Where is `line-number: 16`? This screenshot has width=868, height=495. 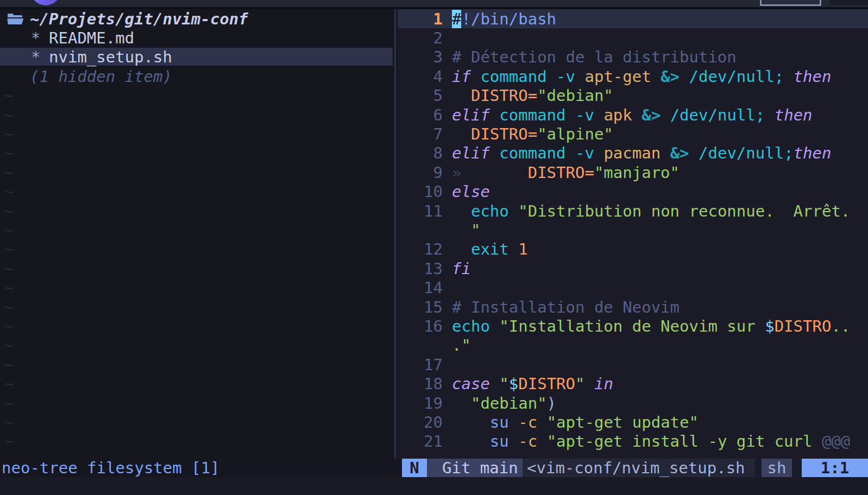 line-number: 16 is located at coordinates (420, 326).